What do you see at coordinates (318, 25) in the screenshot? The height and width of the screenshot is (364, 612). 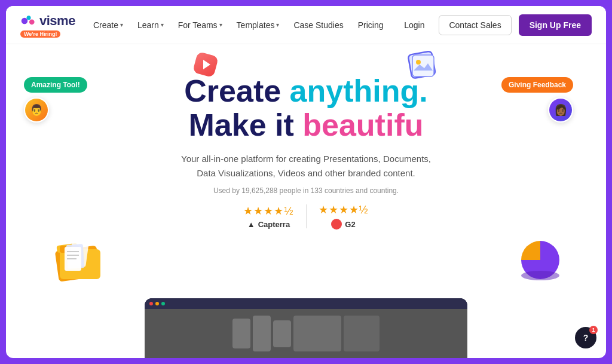 I see `nav-case-studies-label: Case Studies` at bounding box center [318, 25].